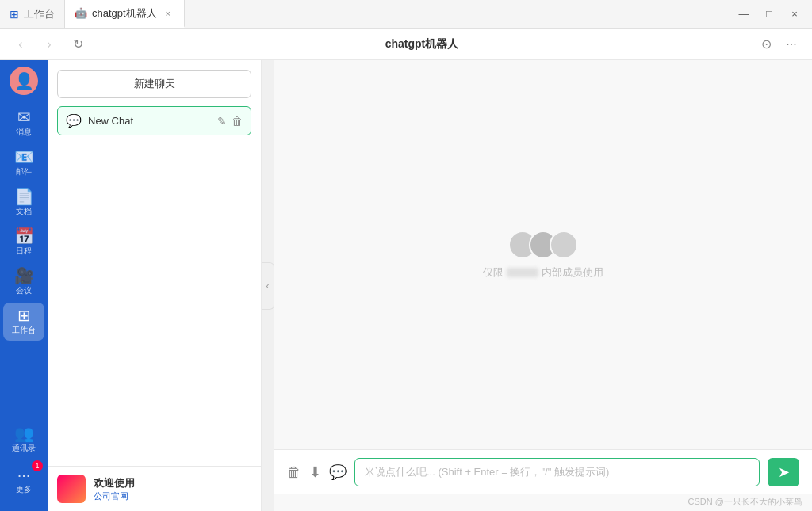 Image resolution: width=812 pixels, height=511 pixels. What do you see at coordinates (24, 448) in the screenshot?
I see `sidebar-contacts-label: 通讯录` at bounding box center [24, 448].